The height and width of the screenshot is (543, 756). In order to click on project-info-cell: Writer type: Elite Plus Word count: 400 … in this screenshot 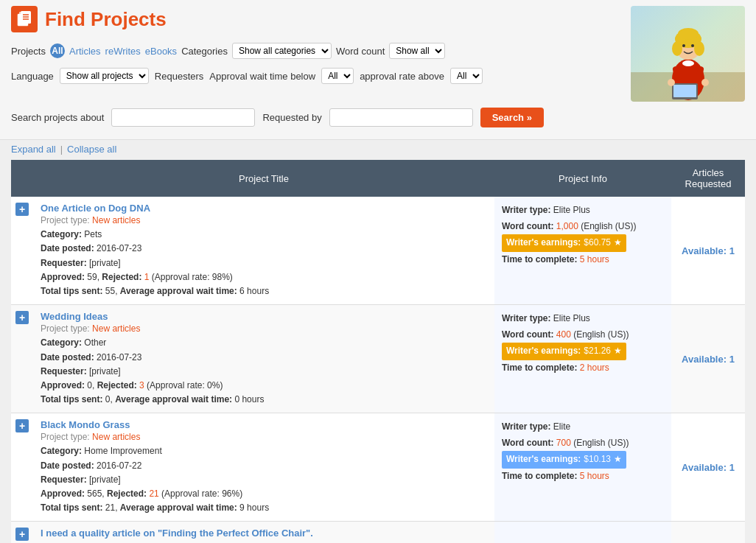, I will do `click(583, 360)`.